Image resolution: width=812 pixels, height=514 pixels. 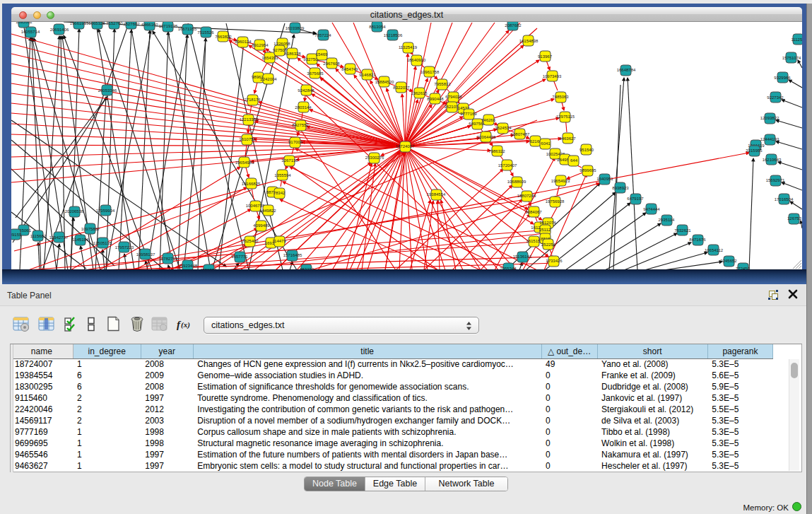 I want to click on svg-text: 11325419, so click(x=408, y=47).